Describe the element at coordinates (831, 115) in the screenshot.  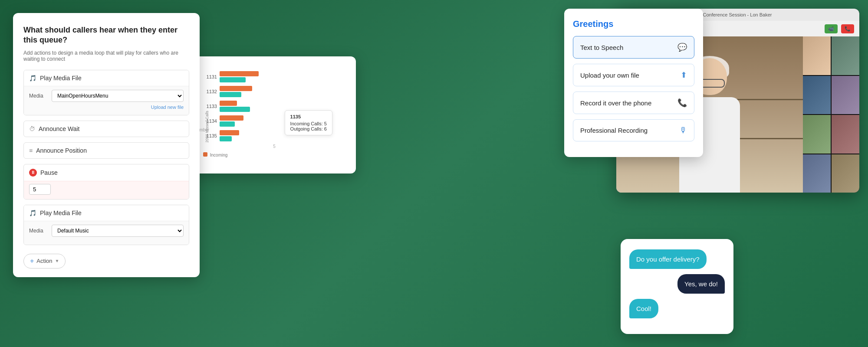
I see `participant-grid` at that location.